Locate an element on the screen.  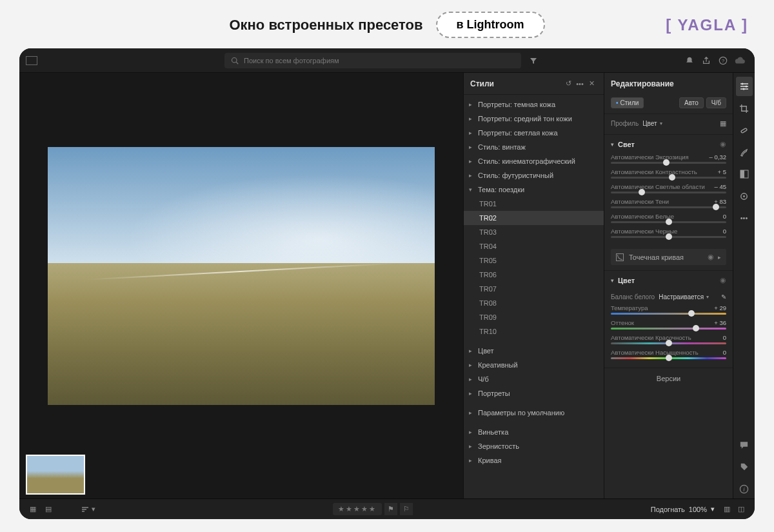
flag-reject-icon: ⚐ is located at coordinates (406, 509).